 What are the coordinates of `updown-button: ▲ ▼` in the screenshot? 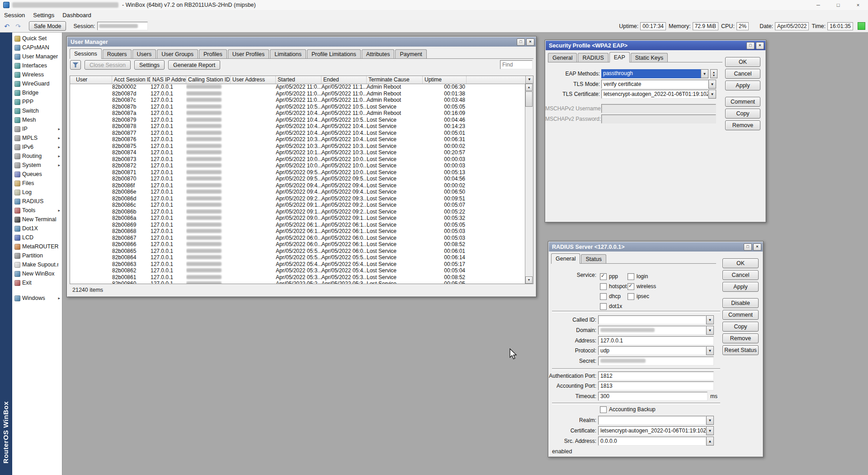 It's located at (714, 74).